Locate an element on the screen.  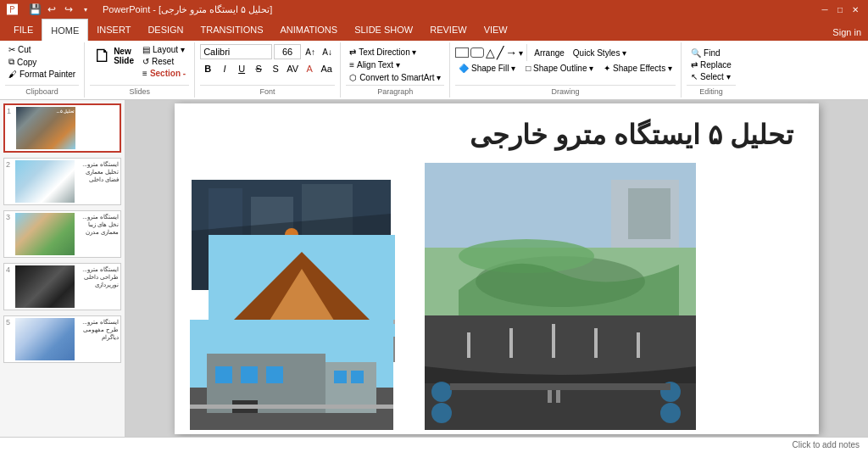
cut-label: Cut is located at coordinates (25, 49).